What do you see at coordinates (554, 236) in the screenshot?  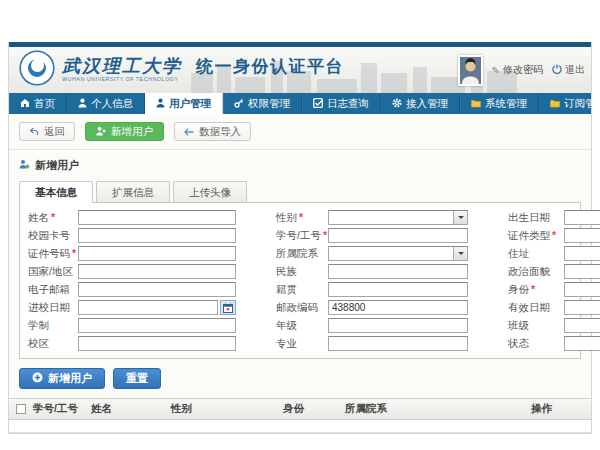 I see `field-id-type: 证件类型*` at bounding box center [554, 236].